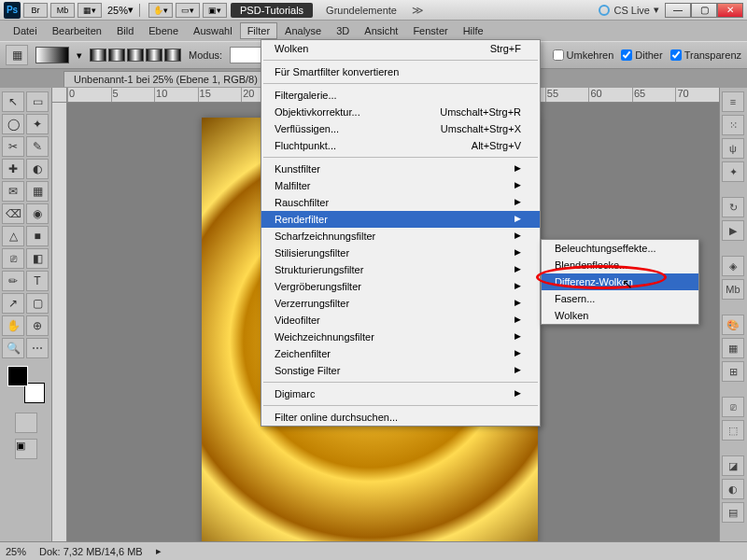 This screenshot has width=747, height=560. Describe the element at coordinates (401, 169) in the screenshot. I see `menuitem-kunstfilter: Kunstfilter▶` at that location.